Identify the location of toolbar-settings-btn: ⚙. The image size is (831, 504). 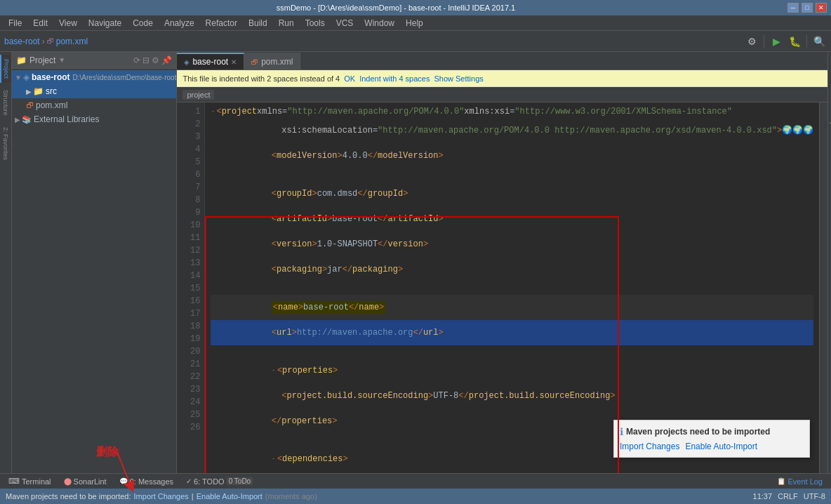
(752, 41).